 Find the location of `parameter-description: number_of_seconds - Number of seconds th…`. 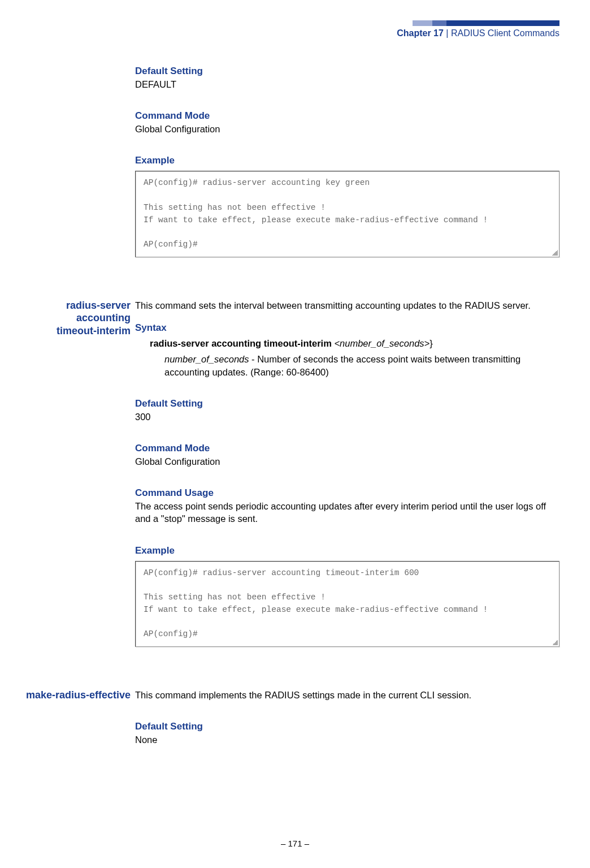

parameter-description: number_of_seconds - Number of seconds th… is located at coordinates (362, 365).